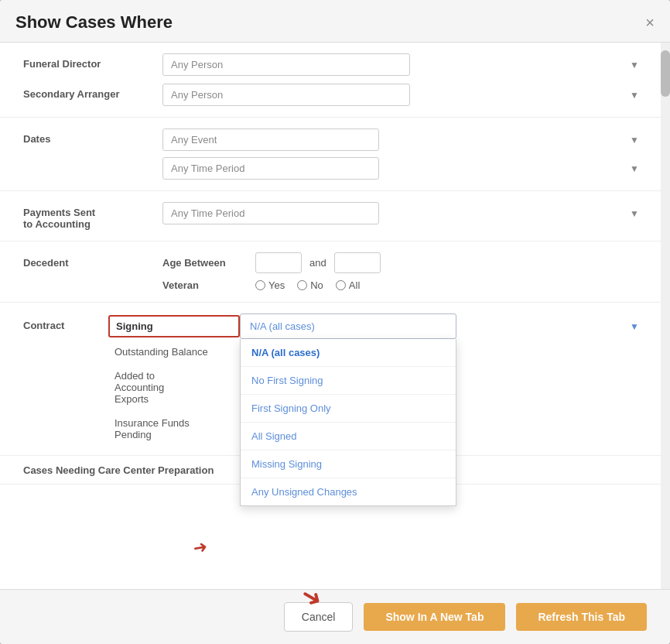  What do you see at coordinates (335, 65) in the screenshot?
I see `funeral-director-row: Funeral Director Any Person ▼` at bounding box center [335, 65].